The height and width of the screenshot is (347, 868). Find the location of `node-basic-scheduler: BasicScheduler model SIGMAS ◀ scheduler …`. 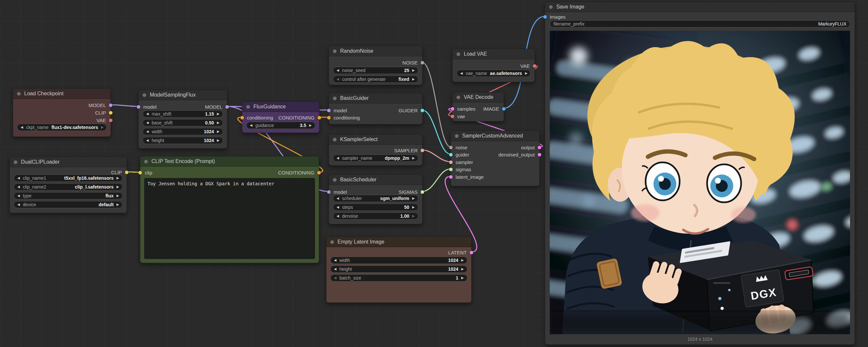

node-basic-scheduler: BasicScheduler model SIGMAS ◀ scheduler … is located at coordinates (375, 199).